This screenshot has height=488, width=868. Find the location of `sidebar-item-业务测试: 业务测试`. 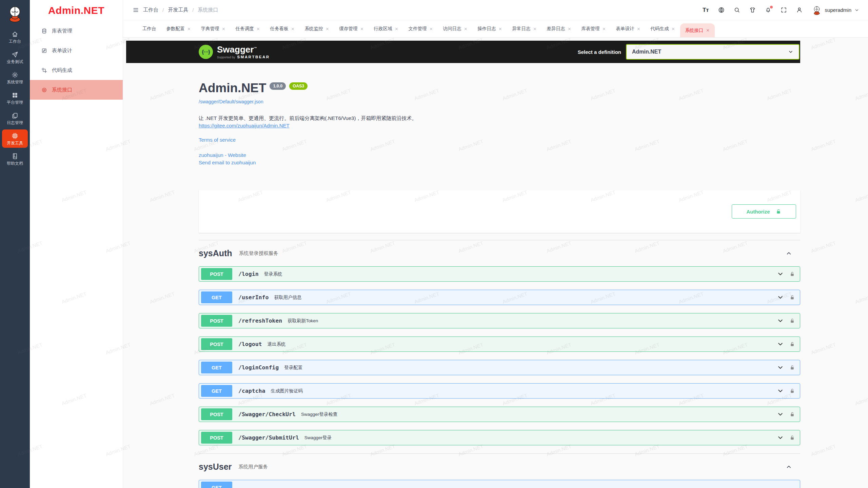

sidebar-item-业务测试: 业务测试 is located at coordinates (15, 57).